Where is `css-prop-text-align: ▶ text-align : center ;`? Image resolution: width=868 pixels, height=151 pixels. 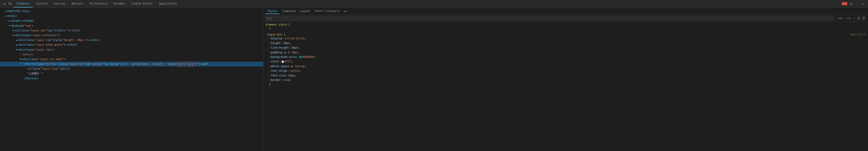 css-prop-text-align: ▶ text-align : center ; is located at coordinates (565, 71).